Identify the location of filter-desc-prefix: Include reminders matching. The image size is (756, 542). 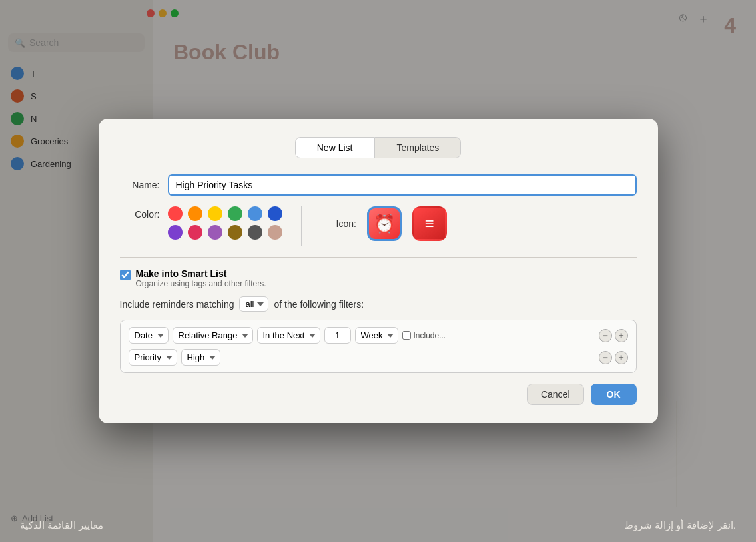
(177, 304).